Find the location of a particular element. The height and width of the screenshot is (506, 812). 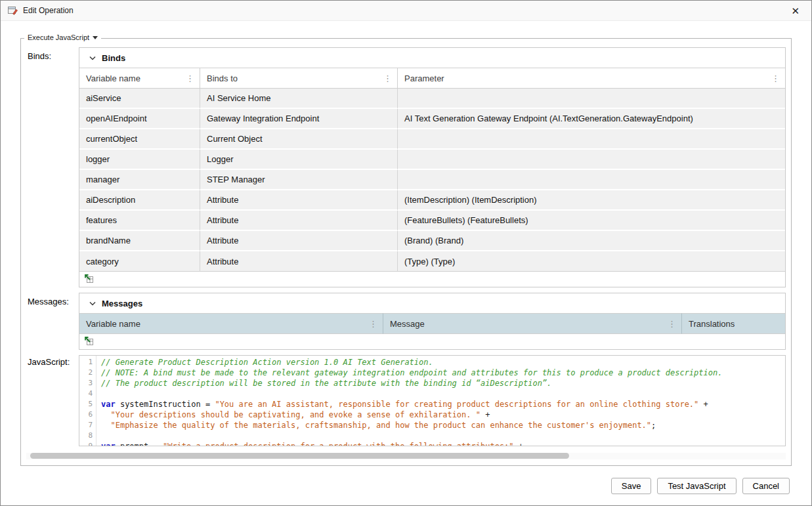

messages-section-toggle: Messages is located at coordinates (432, 303).